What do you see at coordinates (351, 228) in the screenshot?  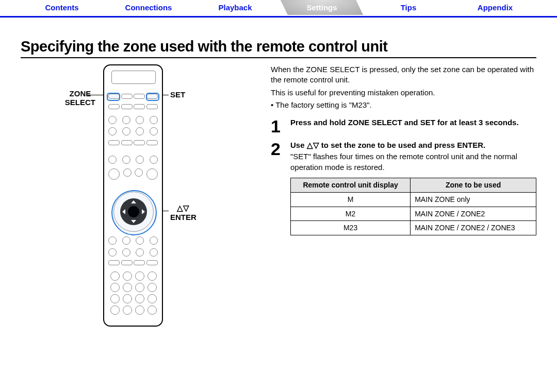 I see `cell-display: M23` at bounding box center [351, 228].